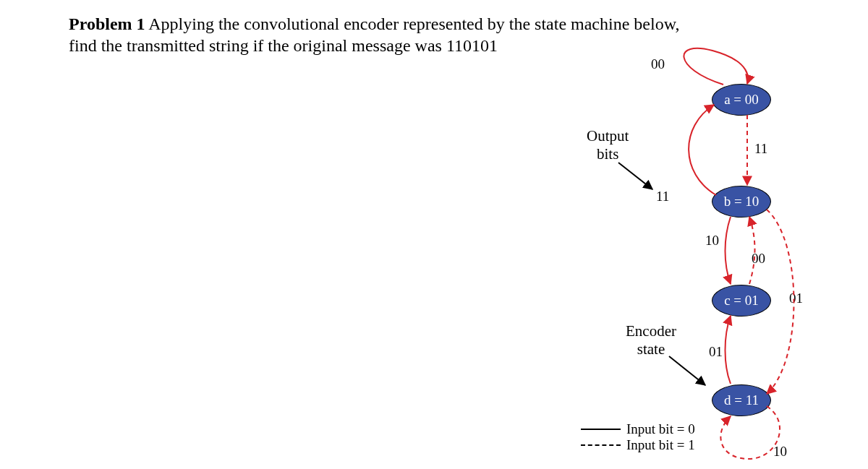 The width and height of the screenshot is (868, 469). I want to click on edge-c-to-b-label: 00, so click(758, 259).